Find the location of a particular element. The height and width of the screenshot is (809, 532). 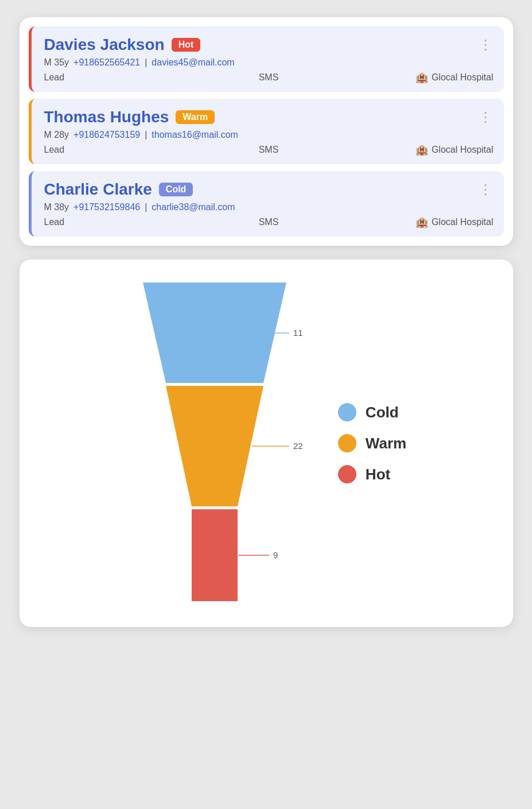

legend-cold: Cold is located at coordinates (372, 412).